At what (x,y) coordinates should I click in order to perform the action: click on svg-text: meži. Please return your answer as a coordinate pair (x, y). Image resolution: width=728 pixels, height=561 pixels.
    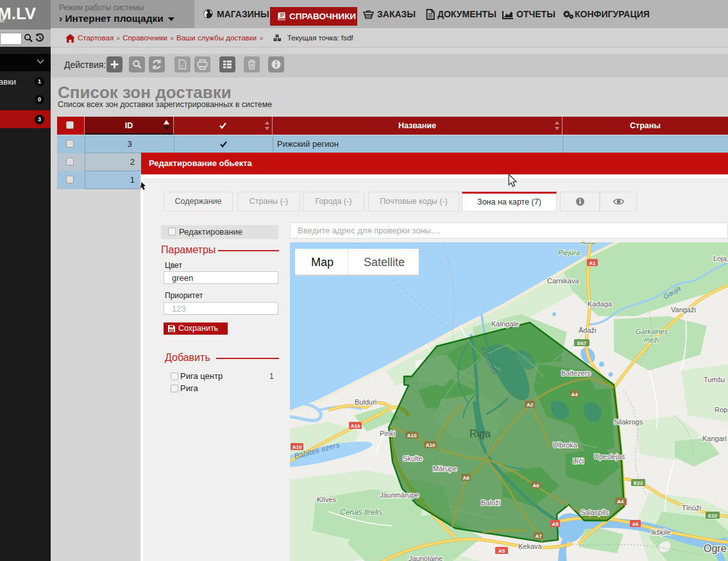
    Looking at the image, I should click on (652, 340).